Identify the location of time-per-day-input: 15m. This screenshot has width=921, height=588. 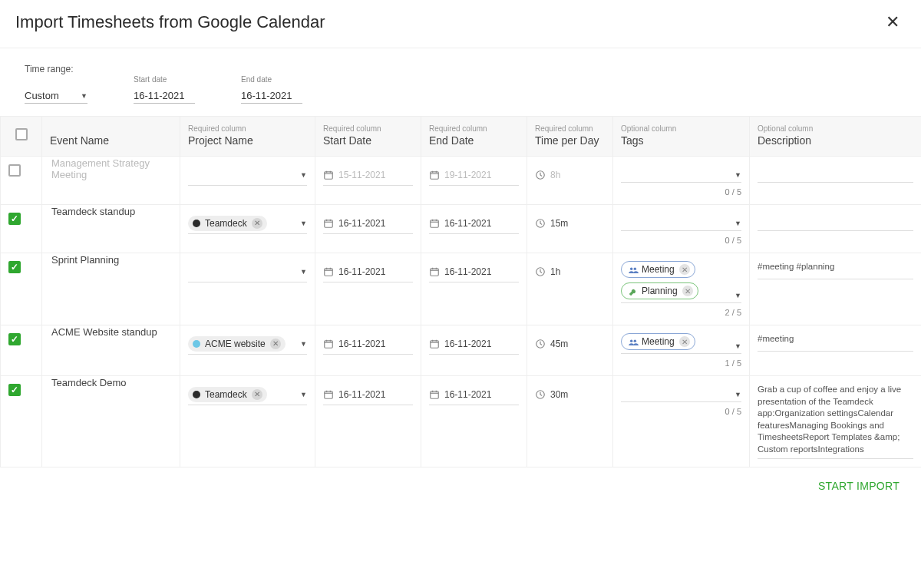
(569, 223).